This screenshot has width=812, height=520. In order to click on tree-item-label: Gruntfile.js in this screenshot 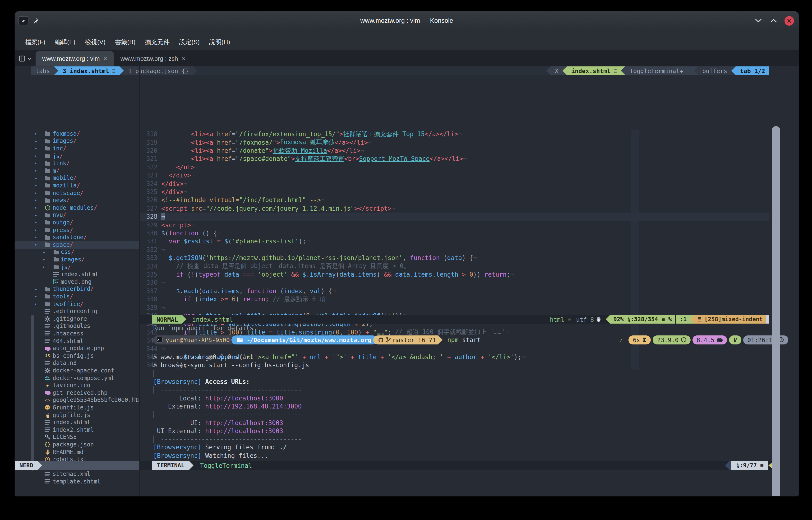, I will do `click(73, 408)`.